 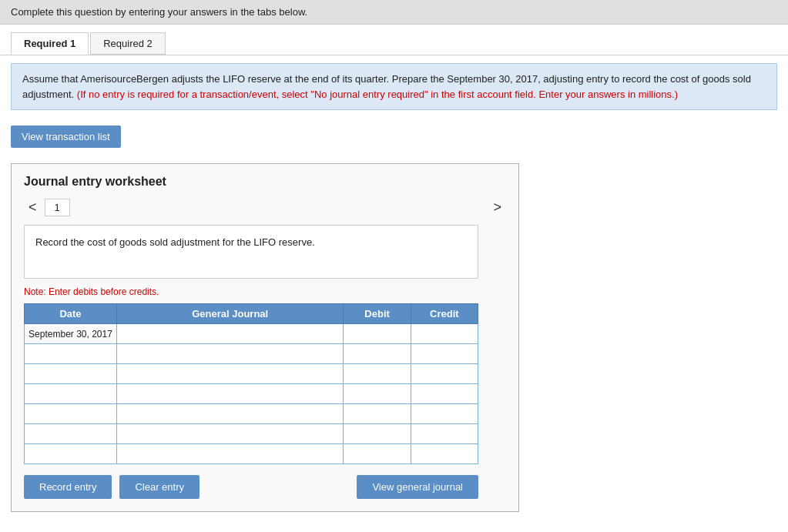 I want to click on nav-prev-button: <, so click(x=32, y=208).